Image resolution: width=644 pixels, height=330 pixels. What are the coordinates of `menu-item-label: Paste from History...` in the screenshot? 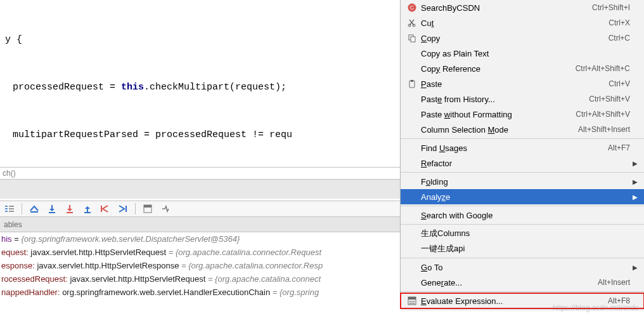 It's located at (503, 99).